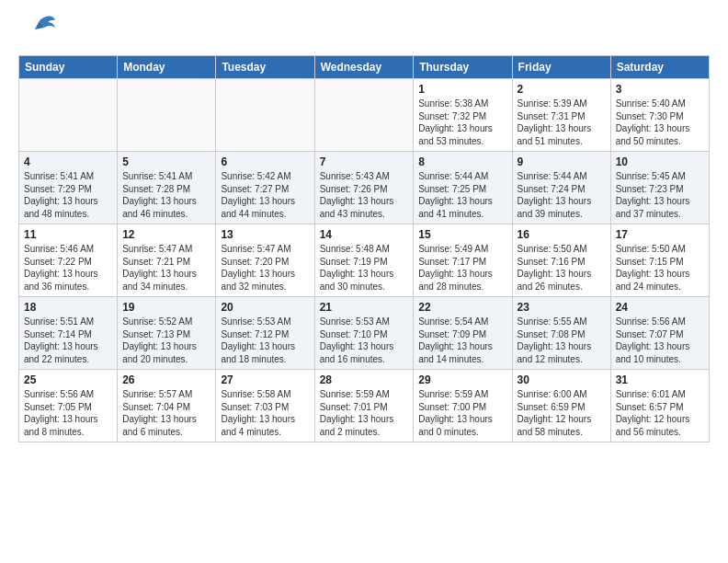 This screenshot has width=728, height=563. I want to click on day-number: 5, so click(166, 162).